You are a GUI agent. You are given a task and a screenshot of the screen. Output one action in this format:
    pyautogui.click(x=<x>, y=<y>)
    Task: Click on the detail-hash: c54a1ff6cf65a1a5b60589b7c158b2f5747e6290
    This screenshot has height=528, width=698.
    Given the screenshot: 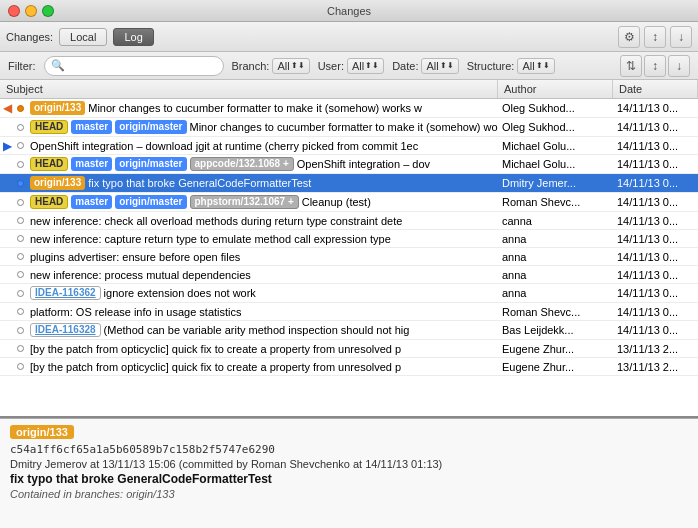 What is the action you would take?
    pyautogui.click(x=349, y=450)
    